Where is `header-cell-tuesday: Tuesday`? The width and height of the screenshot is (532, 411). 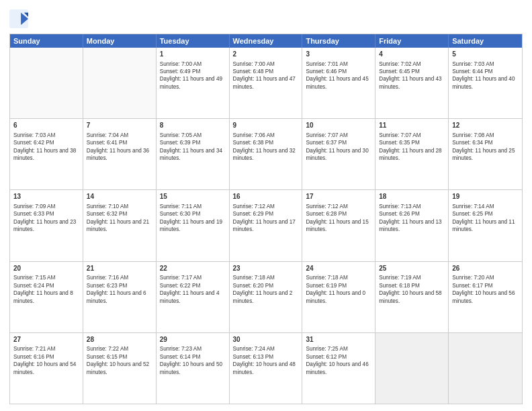
header-cell-tuesday: Tuesday is located at coordinates (193, 41).